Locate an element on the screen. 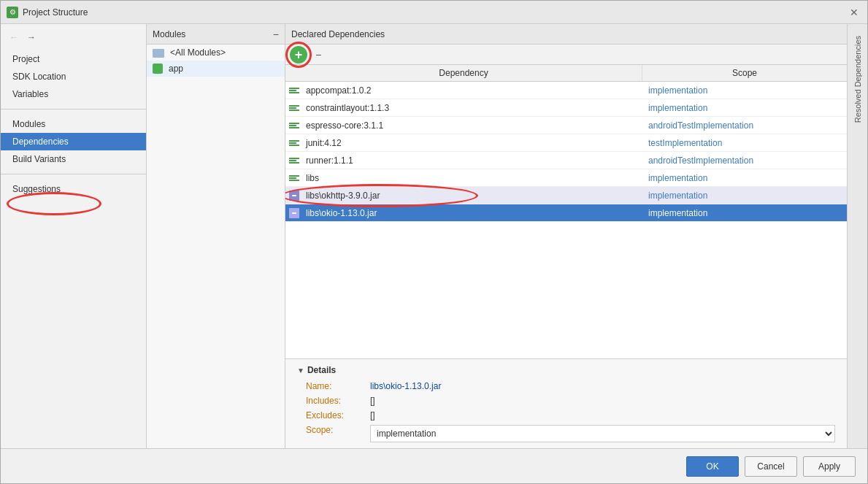 The height and width of the screenshot is (484, 868). deps-header-label: Declared Dependencies is located at coordinates (338, 34).